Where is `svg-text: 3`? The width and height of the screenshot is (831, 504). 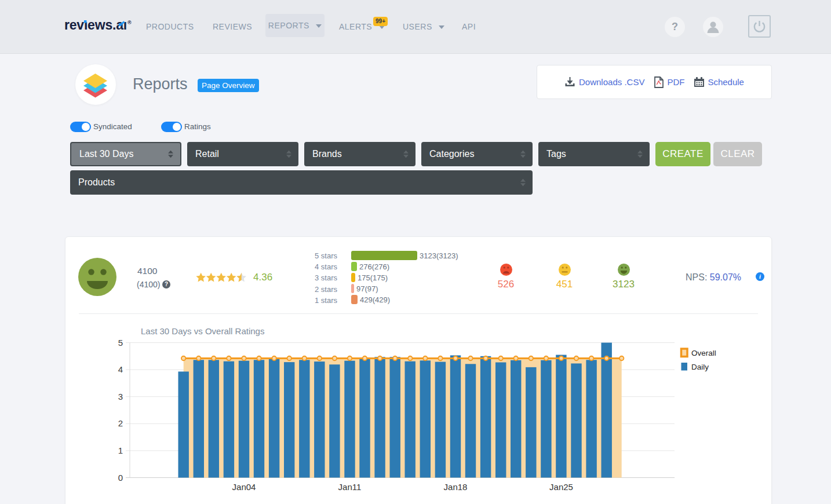
svg-text: 3 is located at coordinates (121, 396).